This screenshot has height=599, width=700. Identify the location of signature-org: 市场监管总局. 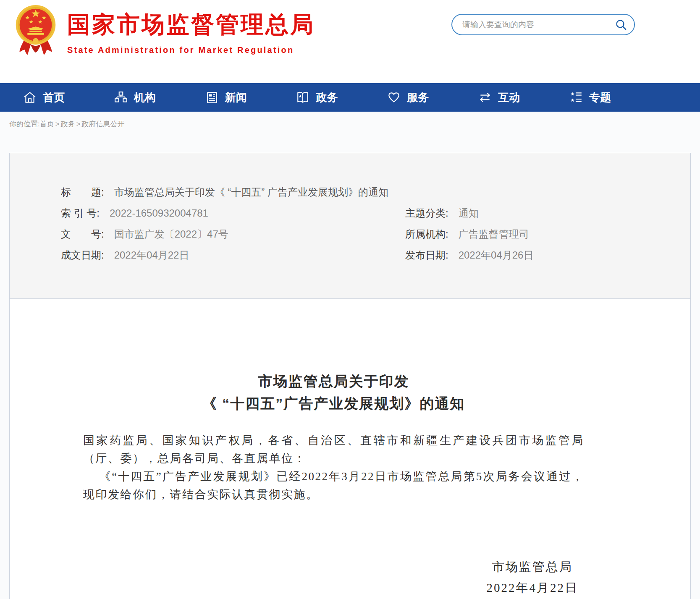
(532, 567).